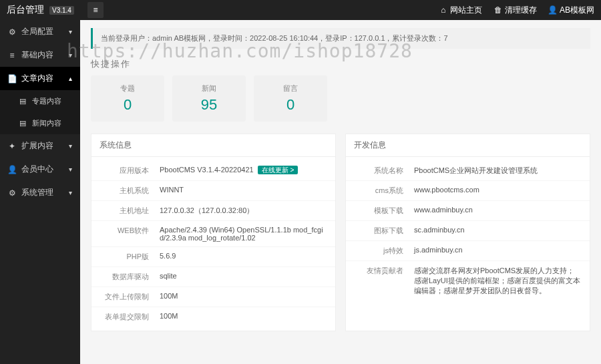 The width and height of the screenshot is (601, 364). I want to click on nav-cache-label: 清理缓存, so click(521, 11).